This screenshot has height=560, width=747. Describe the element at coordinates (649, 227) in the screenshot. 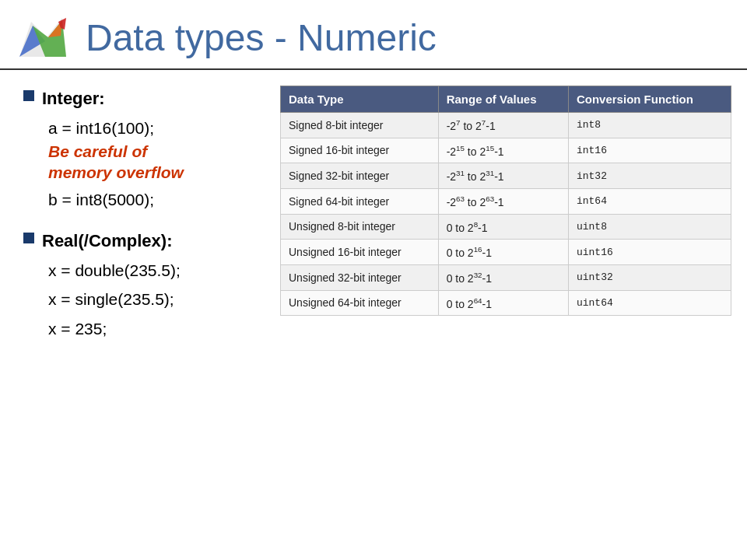

I see `cell-func: uint8` at that location.